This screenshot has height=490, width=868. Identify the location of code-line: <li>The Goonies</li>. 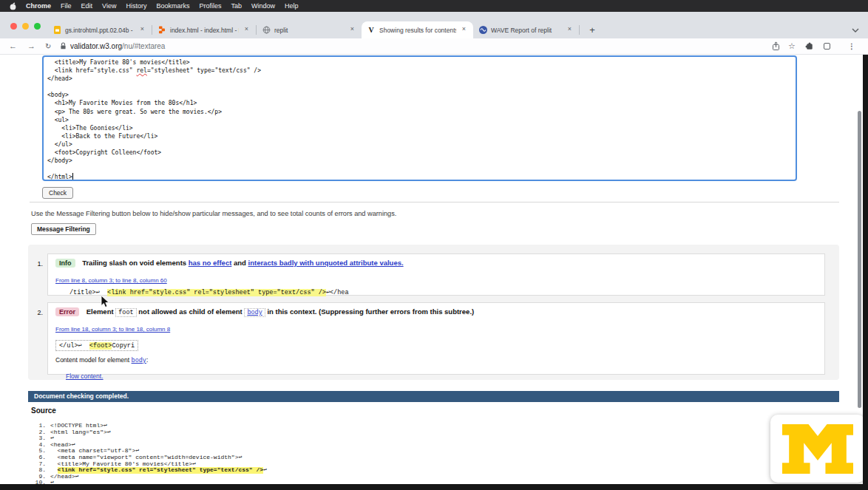
(420, 129).